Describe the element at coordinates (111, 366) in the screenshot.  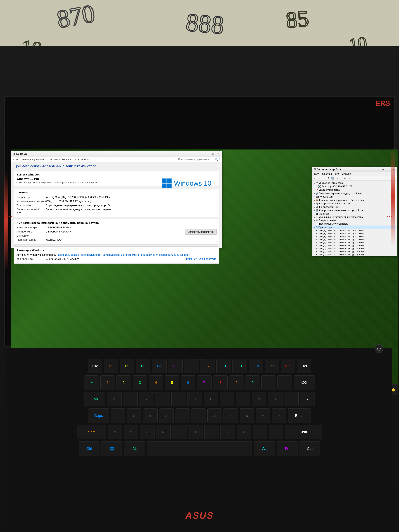
I see `key-f1: F1` at that location.